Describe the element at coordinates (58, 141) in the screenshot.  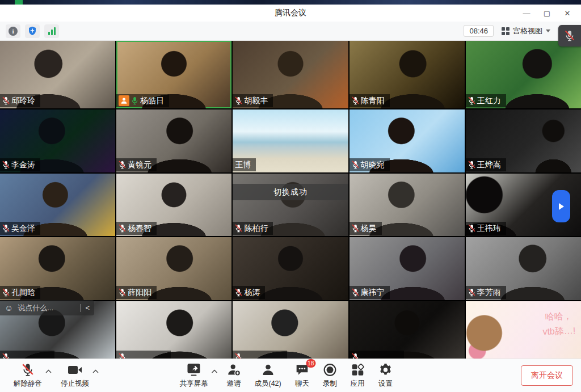
I see `participant-tile: 李金涛` at that location.